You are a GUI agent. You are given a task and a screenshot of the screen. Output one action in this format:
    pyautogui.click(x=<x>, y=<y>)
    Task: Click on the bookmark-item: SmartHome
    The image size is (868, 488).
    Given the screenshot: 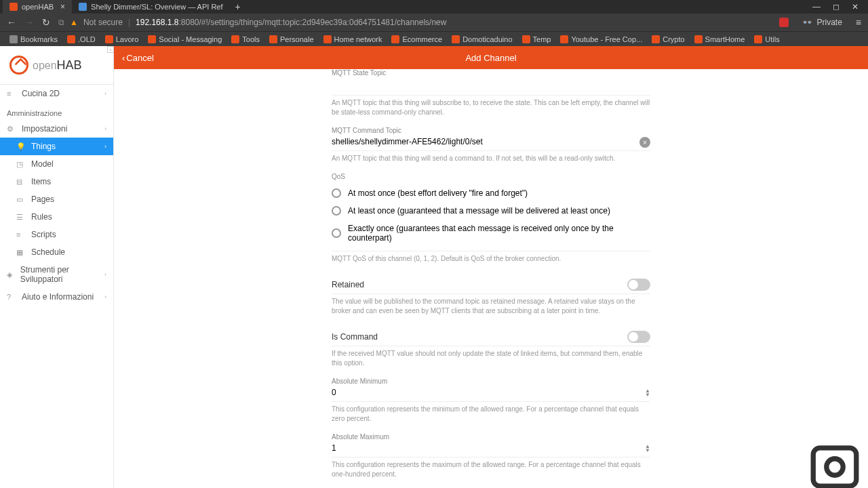 What is the action you would take?
    pyautogui.click(x=720, y=39)
    